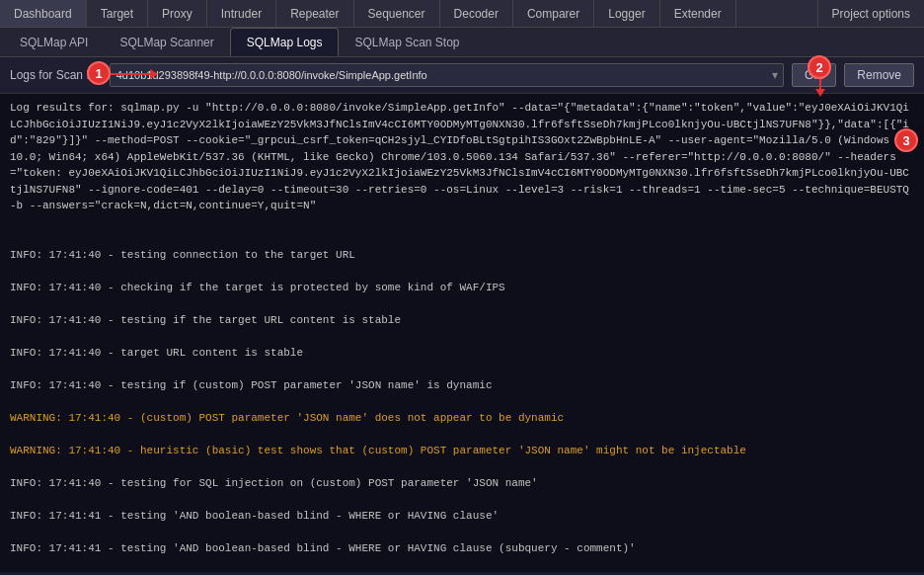  I want to click on nav-extender: Extender, so click(699, 14).